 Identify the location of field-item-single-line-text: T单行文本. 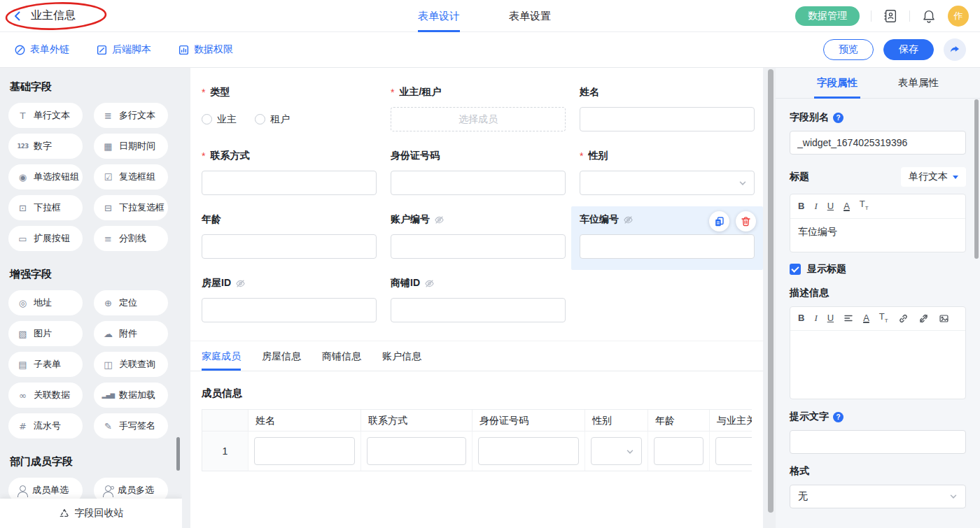
(46, 115).